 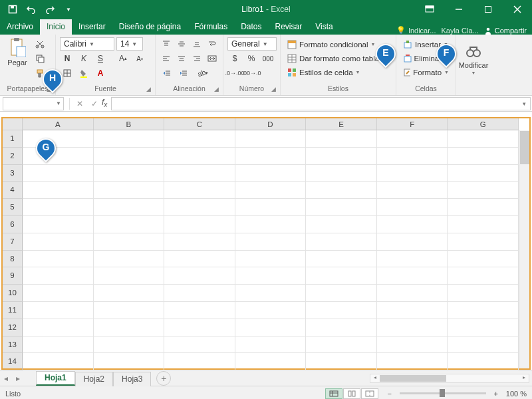 I want to click on normal-view-icon, so click(x=334, y=394).